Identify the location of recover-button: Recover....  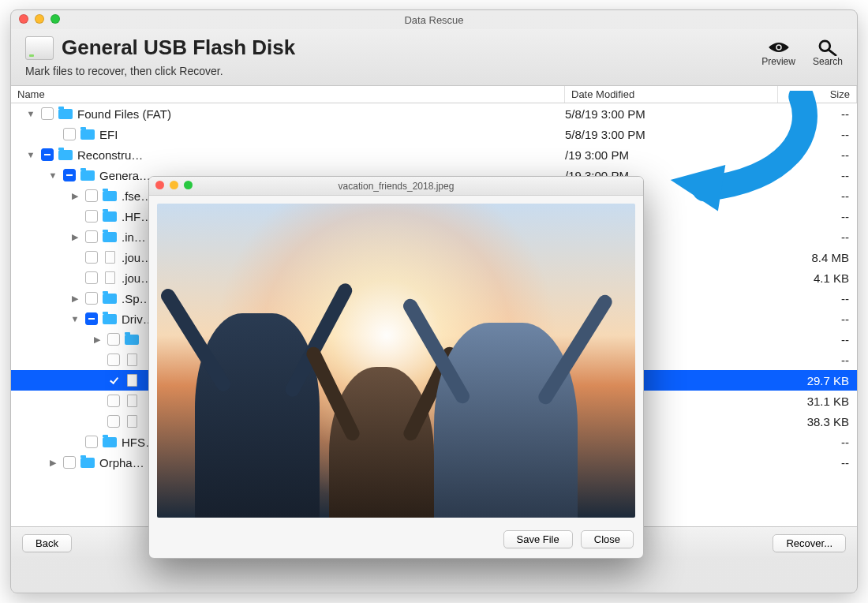
(810, 543).